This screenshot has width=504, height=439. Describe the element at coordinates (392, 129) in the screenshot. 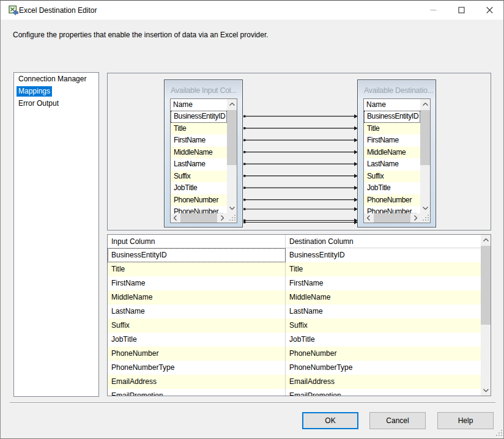

I see `column-list-item: Title` at that location.